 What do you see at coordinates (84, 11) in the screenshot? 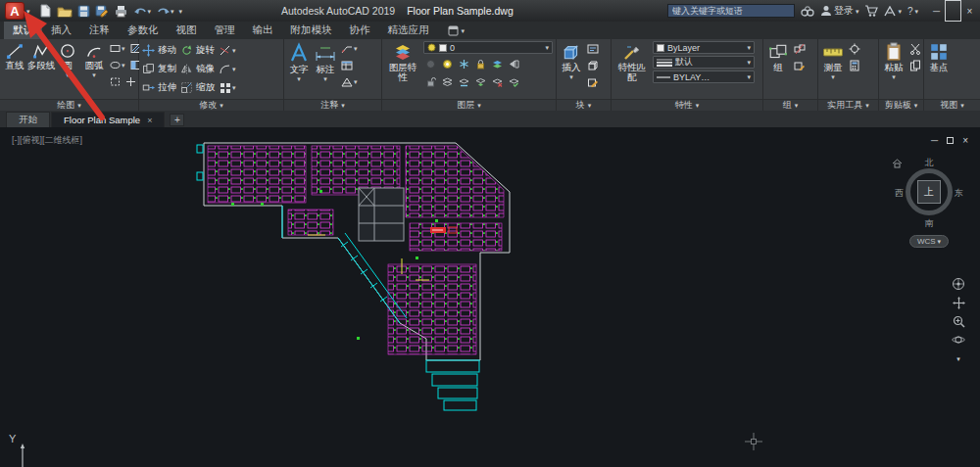
I see `save-button` at bounding box center [84, 11].